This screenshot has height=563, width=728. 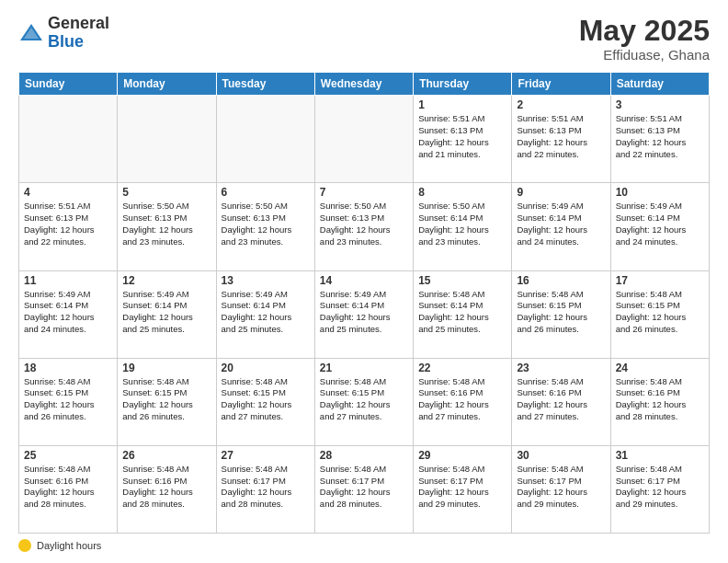 What do you see at coordinates (167, 489) in the screenshot?
I see `calendar-cell: 26Sunrise: 5:48 AM Sunset: 6:16 PM Dayli…` at bounding box center [167, 489].